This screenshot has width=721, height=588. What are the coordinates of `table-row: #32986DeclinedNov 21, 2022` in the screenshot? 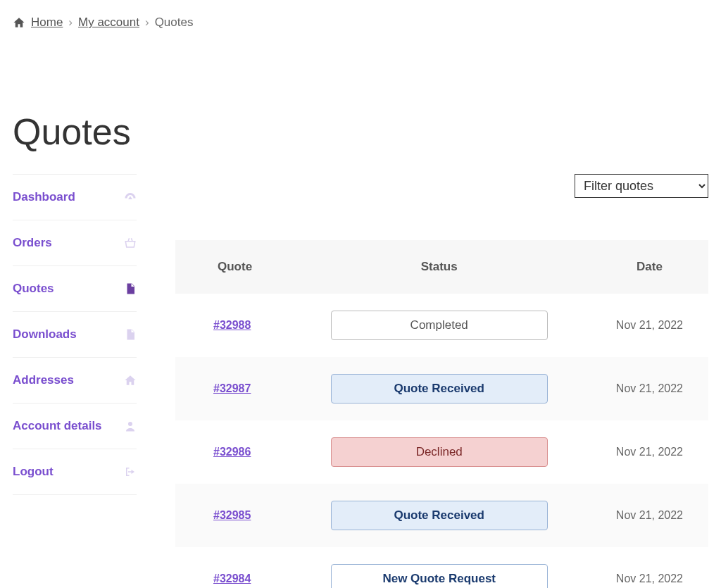 It's located at (442, 452).